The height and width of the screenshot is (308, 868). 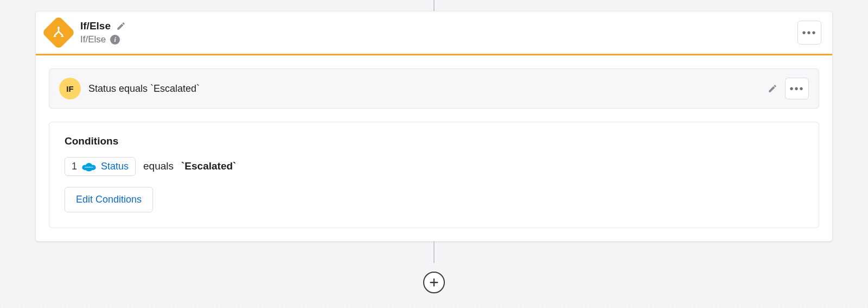 I want to click on edit-branch-icon, so click(x=773, y=89).